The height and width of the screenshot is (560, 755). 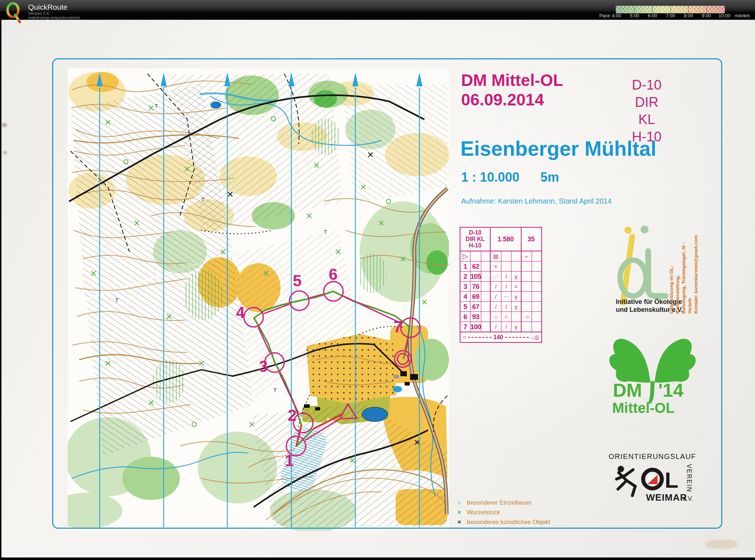 I want to click on control-cell: 2, so click(x=465, y=276).